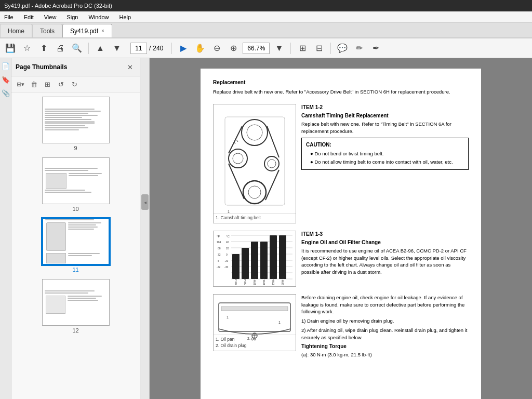 The width and height of the screenshot is (532, 399). What do you see at coordinates (58, 6) in the screenshot?
I see `app-title: Sy419.pdf - Adobe Acrobat Pro DC (32-bit…` at bounding box center [58, 6].